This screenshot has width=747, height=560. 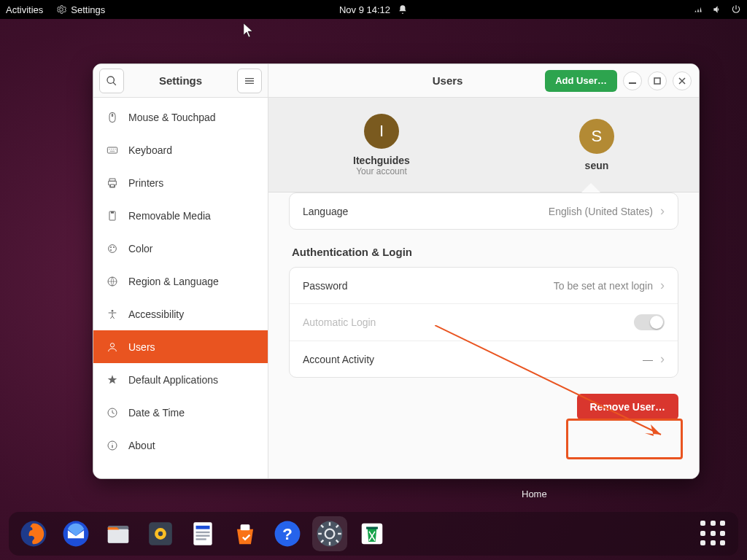 What do you see at coordinates (717, 9) in the screenshot?
I see `volume-icon` at bounding box center [717, 9].